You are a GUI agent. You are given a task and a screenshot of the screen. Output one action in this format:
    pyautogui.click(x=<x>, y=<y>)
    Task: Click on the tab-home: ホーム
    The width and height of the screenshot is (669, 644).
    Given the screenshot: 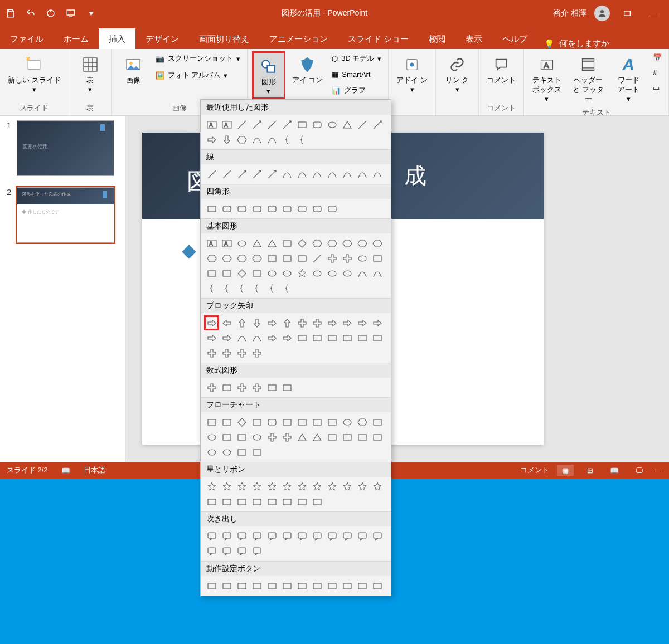 What is the action you would take?
    pyautogui.click(x=76, y=39)
    